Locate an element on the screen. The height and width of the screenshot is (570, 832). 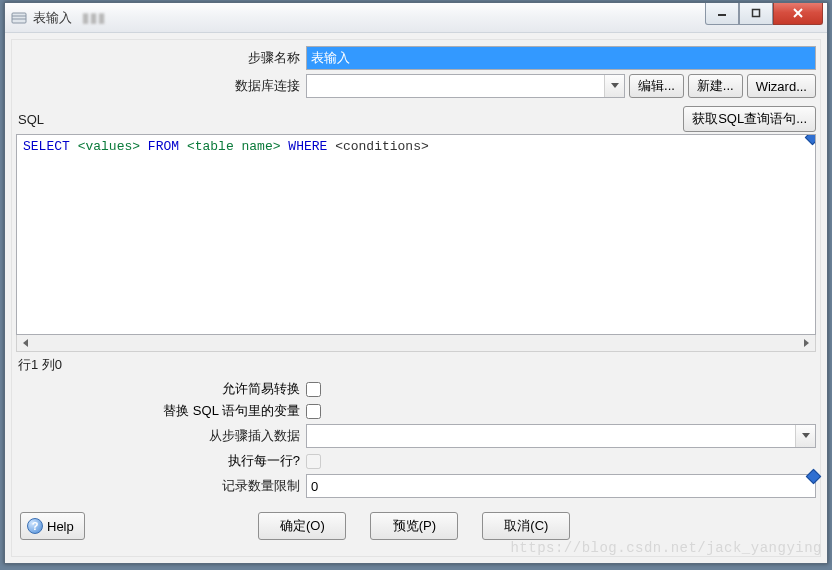
step-name-input is located at coordinates (561, 58).